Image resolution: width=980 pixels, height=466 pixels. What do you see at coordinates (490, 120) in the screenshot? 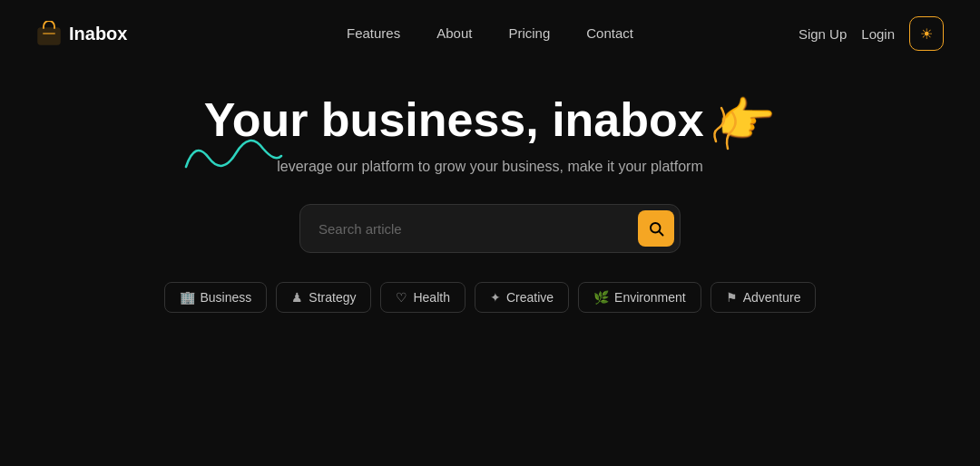
I see `hero-title: Your business, inabox 👉` at bounding box center [490, 120].